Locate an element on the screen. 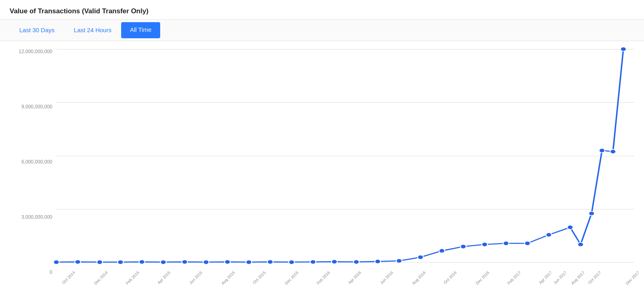  x-axis-label: Jun 2016 is located at coordinates (386, 278).